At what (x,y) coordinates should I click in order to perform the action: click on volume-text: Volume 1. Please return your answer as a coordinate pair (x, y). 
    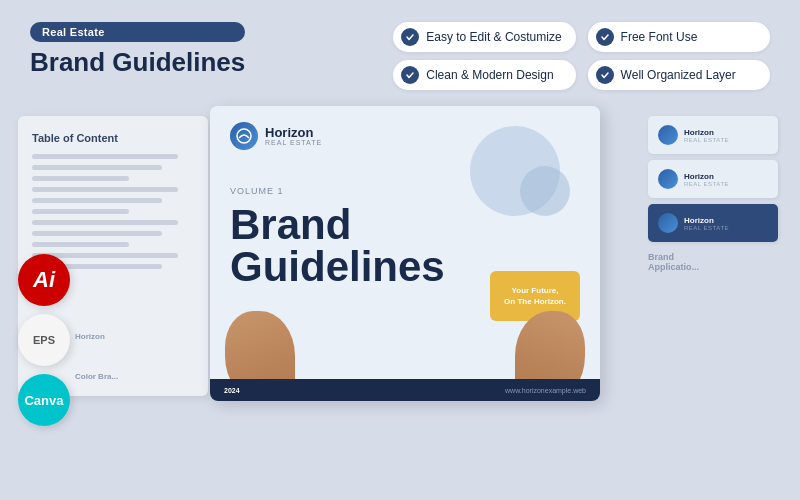
    Looking at the image, I should click on (257, 191).